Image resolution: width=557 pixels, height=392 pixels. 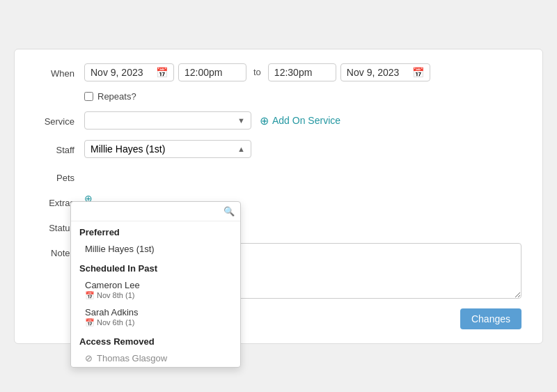 I want to click on repeats-label: Repeats?, so click(x=117, y=96).